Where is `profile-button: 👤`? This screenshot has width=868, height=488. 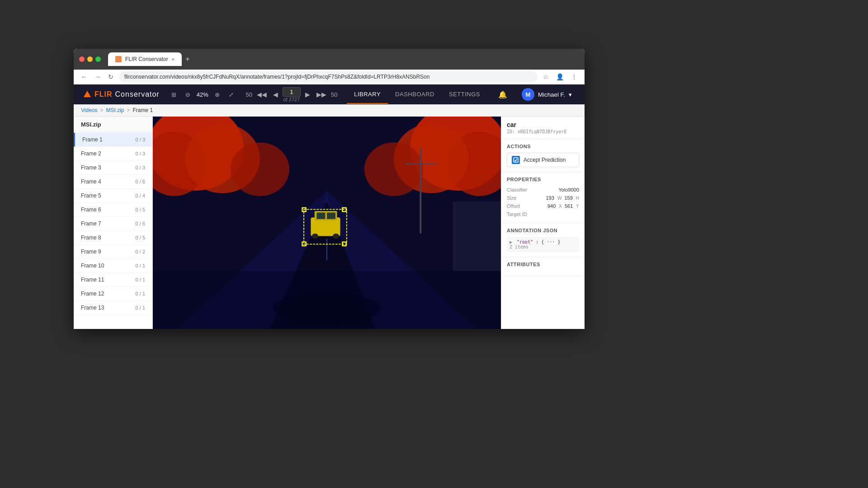
profile-button: 👤 is located at coordinates (560, 77).